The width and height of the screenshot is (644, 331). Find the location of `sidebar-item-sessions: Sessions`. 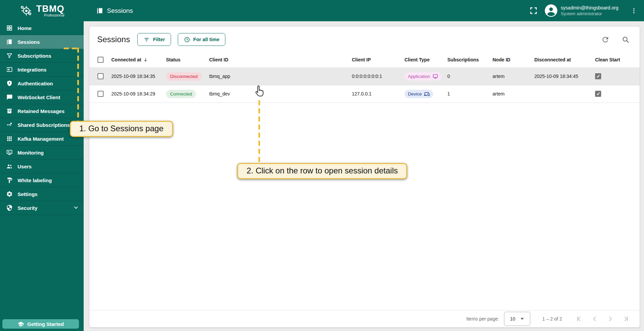

sidebar-item-sessions: Sessions is located at coordinates (42, 42).